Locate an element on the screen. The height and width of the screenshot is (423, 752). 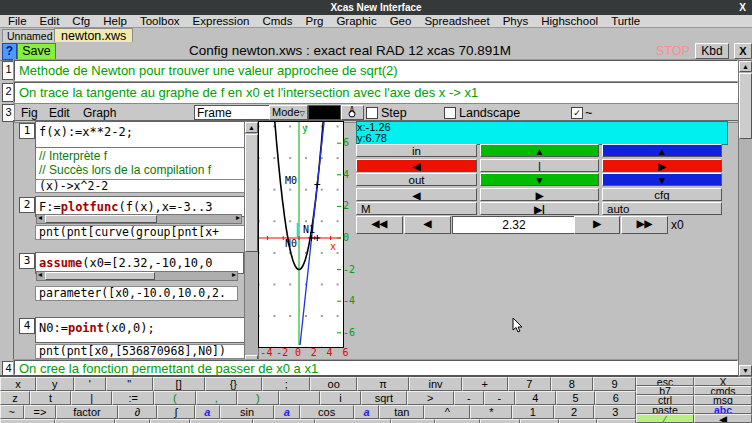
param-forward-button: ▶ is located at coordinates (597, 225).